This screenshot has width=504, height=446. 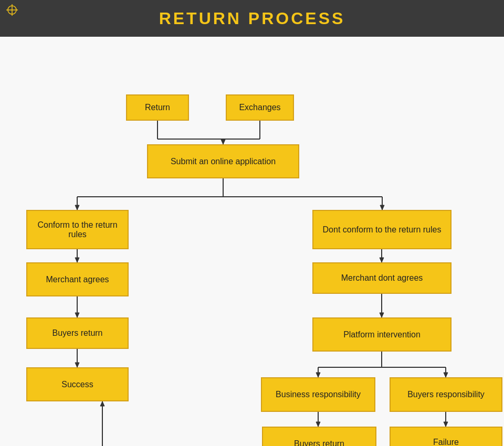 I want to click on platform-box: Platform intervention, so click(x=382, y=335).